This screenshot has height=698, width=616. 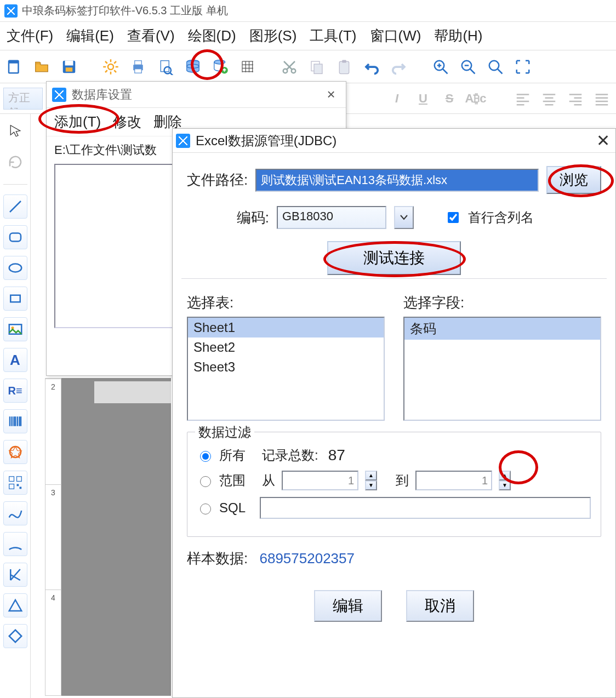 I want to click on zoom-fit-button, so click(x=495, y=67).